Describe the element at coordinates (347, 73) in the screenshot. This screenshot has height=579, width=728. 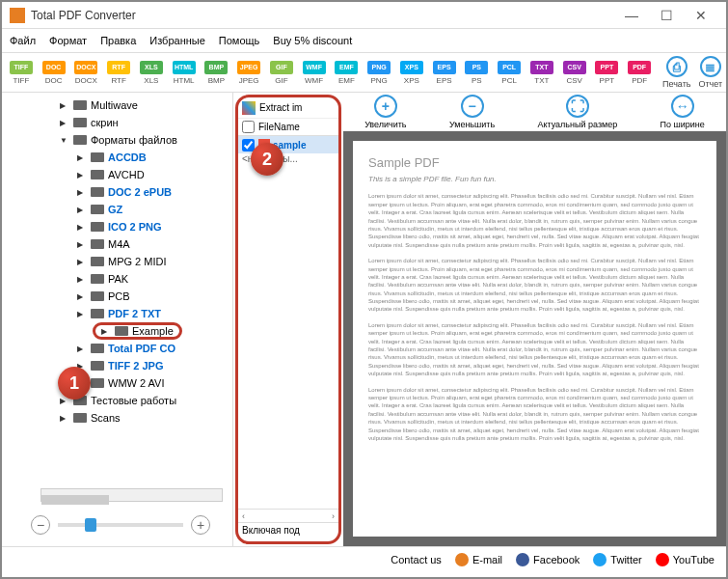
I see `format-emf: EMFEMF` at that location.